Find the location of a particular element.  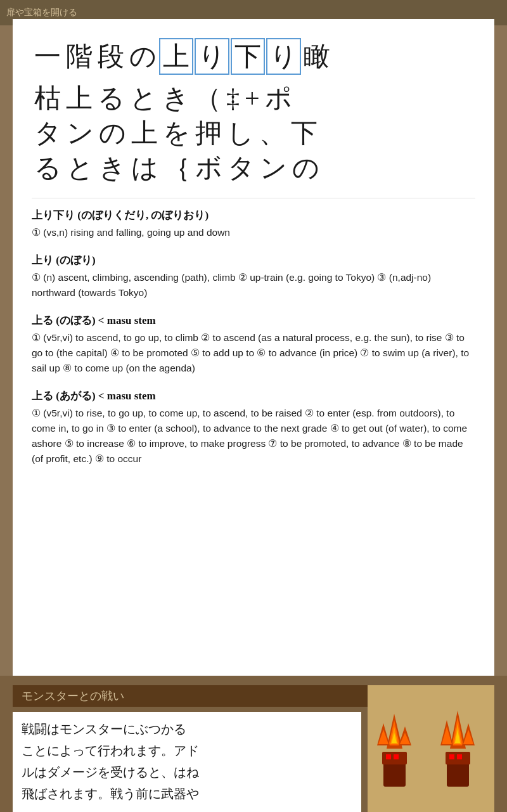

highlighted-char-3: 下 is located at coordinates (248, 56).